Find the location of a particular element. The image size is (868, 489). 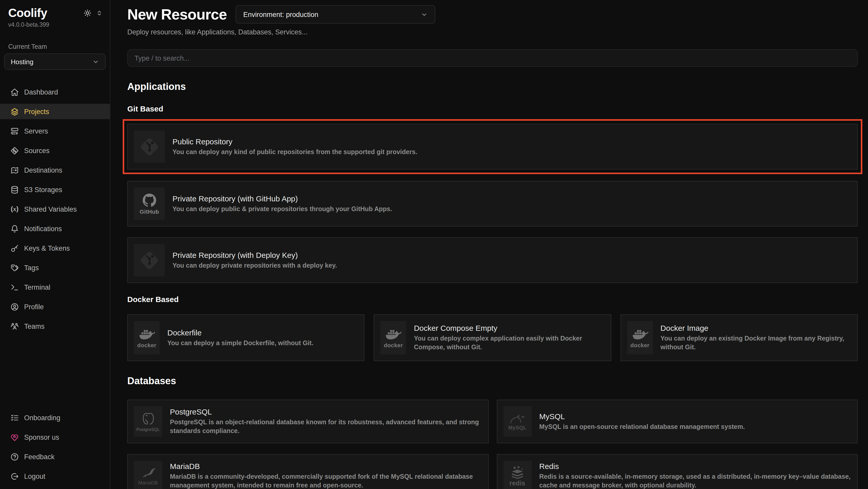

card-description: You can deploy an existing Docker Image … is located at coordinates (756, 343).